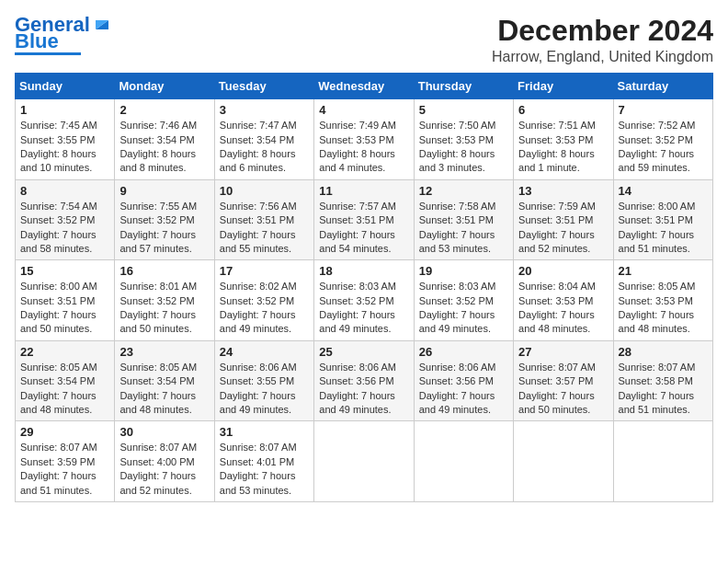  Describe the element at coordinates (664, 191) in the screenshot. I see `day-number: 14` at that location.